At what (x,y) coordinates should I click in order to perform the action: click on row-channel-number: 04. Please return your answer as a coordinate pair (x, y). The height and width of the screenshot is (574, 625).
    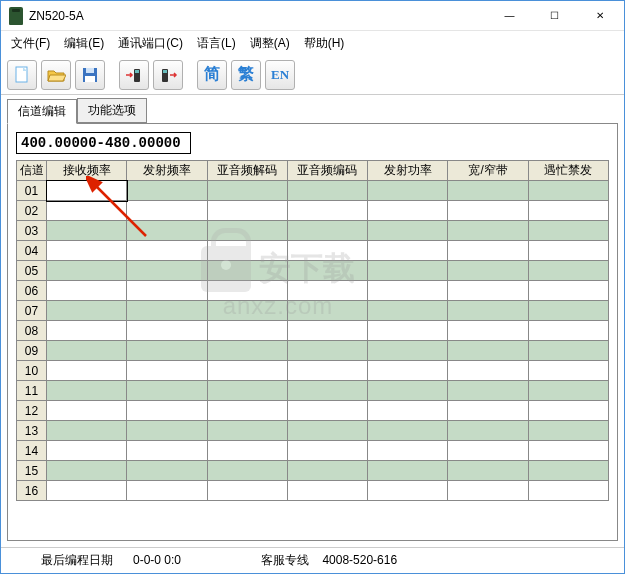
    Looking at the image, I should click on (32, 251).